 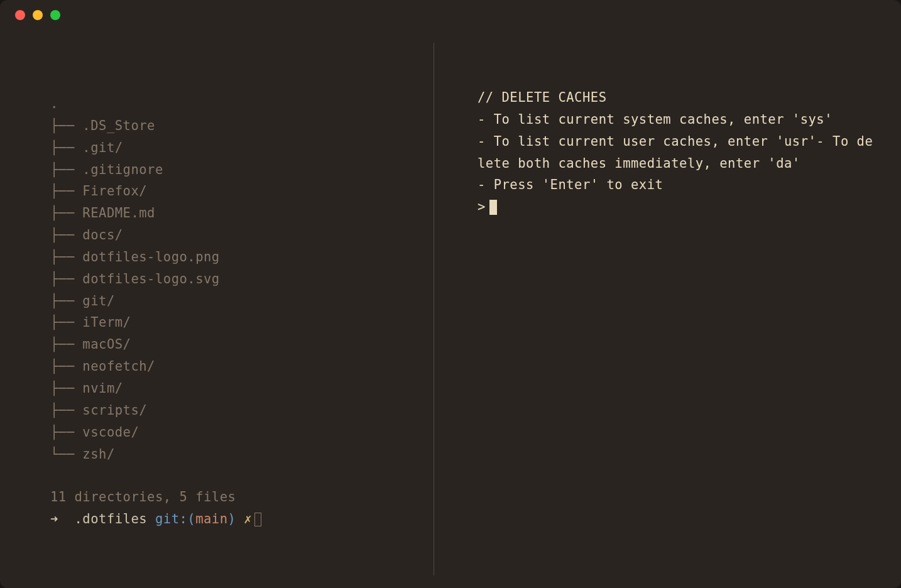 What do you see at coordinates (236, 323) in the screenshot?
I see `tree-item: ├── iTerm/` at bounding box center [236, 323].